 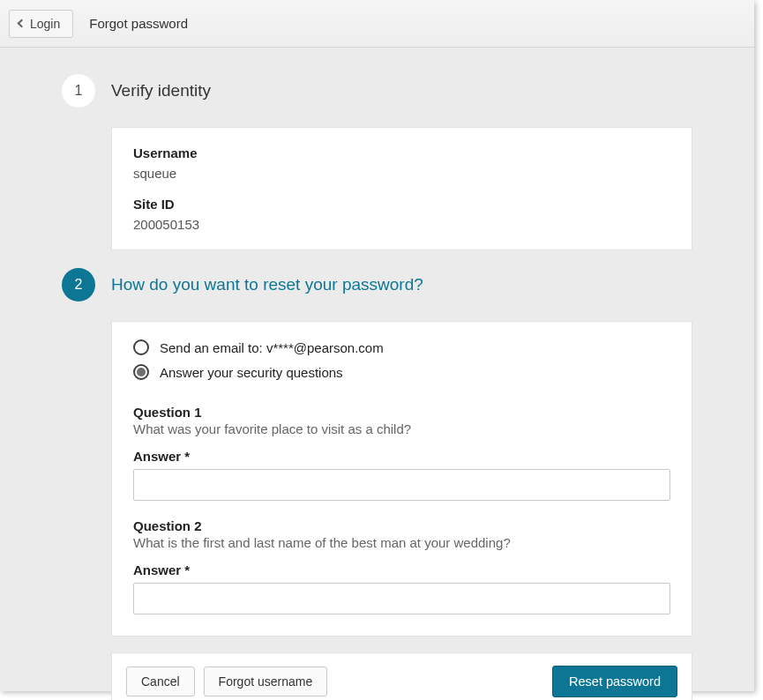 I want to click on siteid-block: Site ID 200050153, so click(x=402, y=214).